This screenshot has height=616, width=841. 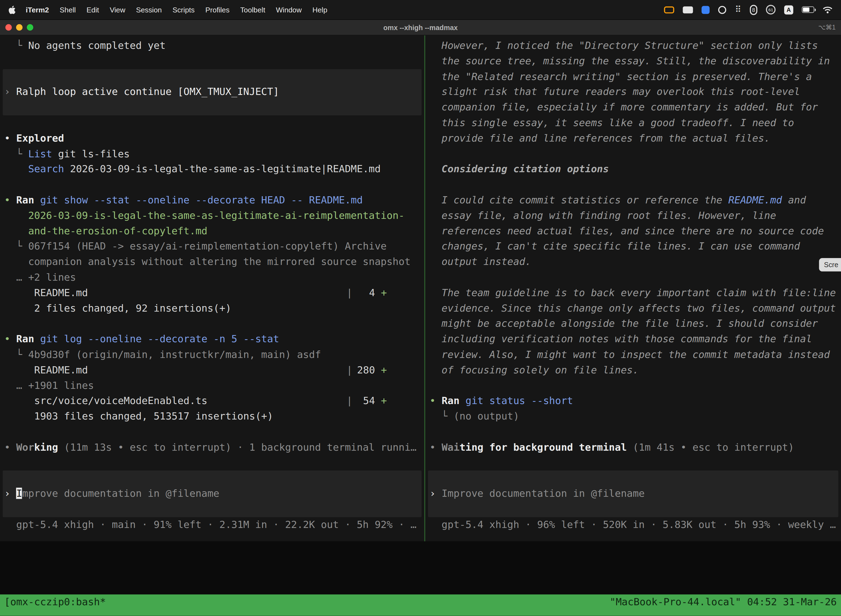 I want to click on minimize-button, so click(x=19, y=27).